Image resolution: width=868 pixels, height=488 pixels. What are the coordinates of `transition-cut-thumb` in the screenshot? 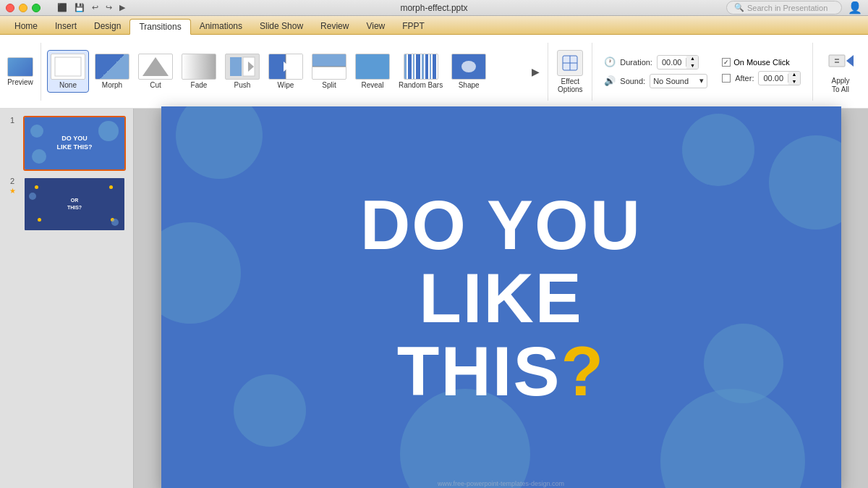 It's located at (156, 67).